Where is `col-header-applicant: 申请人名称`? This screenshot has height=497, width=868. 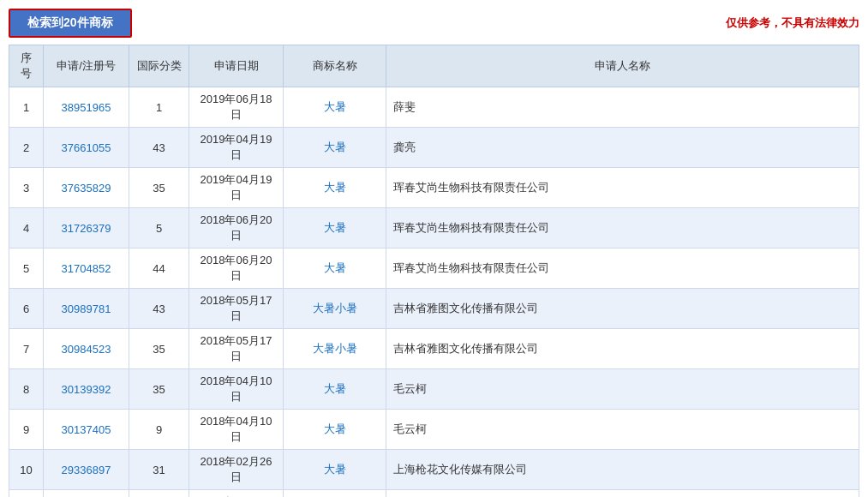 col-header-applicant: 申请人名称 is located at coordinates (623, 67).